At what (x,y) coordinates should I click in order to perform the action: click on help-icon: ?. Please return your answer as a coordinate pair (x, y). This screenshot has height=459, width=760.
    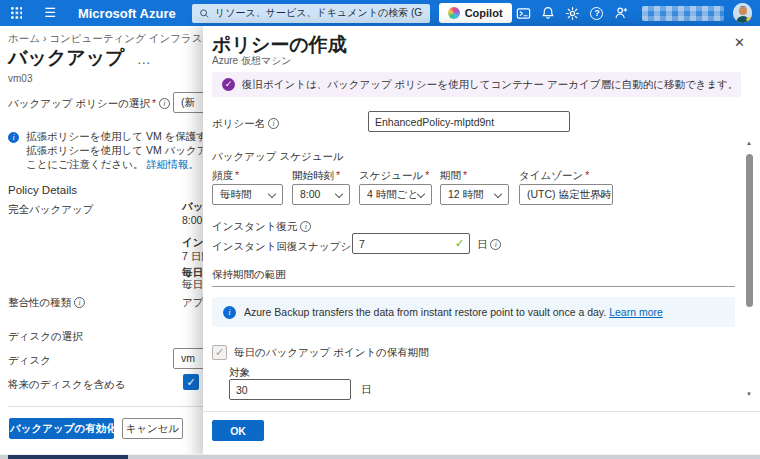
    Looking at the image, I should click on (596, 14).